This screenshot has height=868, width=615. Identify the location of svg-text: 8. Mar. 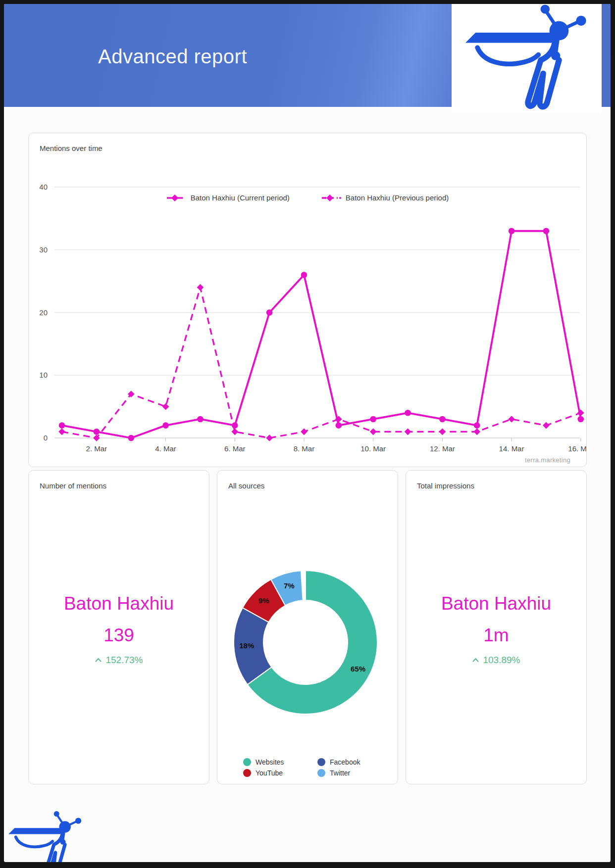
(304, 448).